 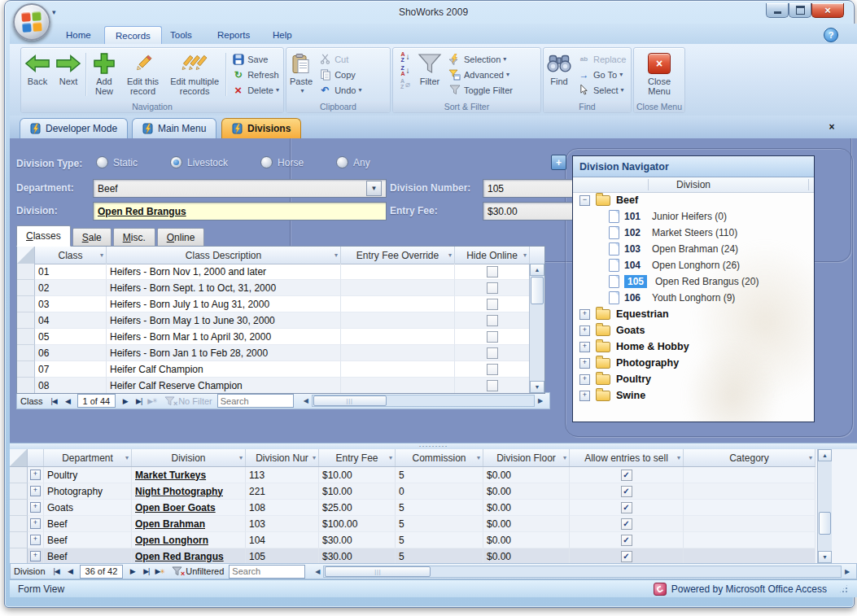 I want to click on table-row: 04Heifers - Born May 1 to June 30, 2000, so click(x=273, y=321).